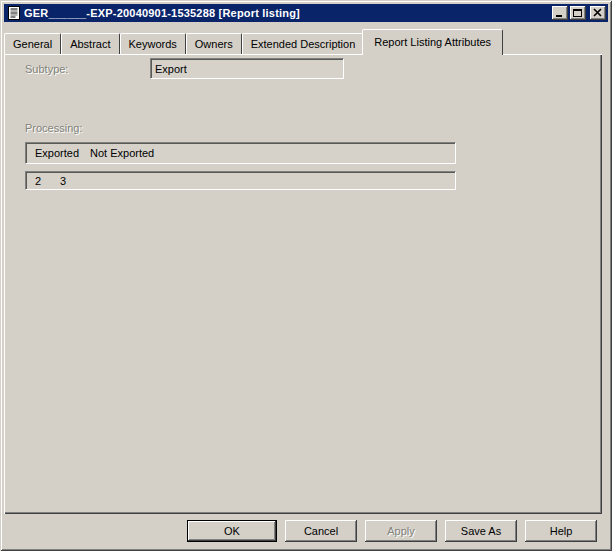 The image size is (612, 551). Describe the element at coordinates (240, 153) in the screenshot. I see `processing-header-row: Exported Not Exported` at that location.